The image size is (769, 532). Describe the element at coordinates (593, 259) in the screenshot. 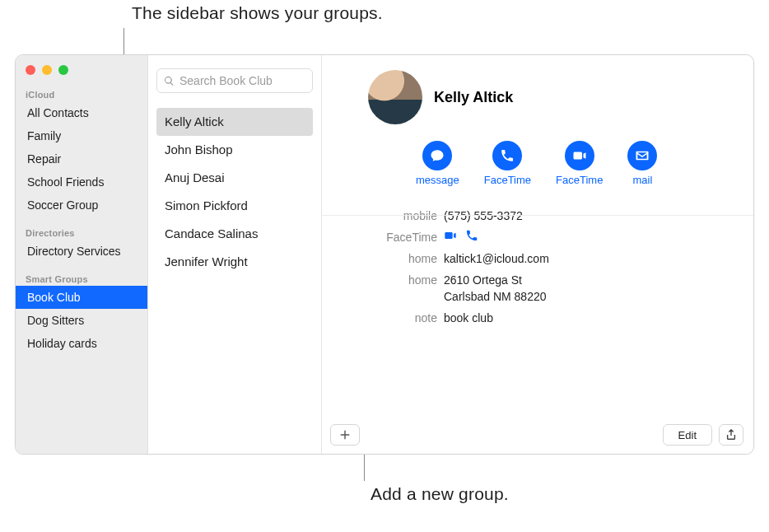

I see `field-value: kaltick1@icloud.com` at that location.